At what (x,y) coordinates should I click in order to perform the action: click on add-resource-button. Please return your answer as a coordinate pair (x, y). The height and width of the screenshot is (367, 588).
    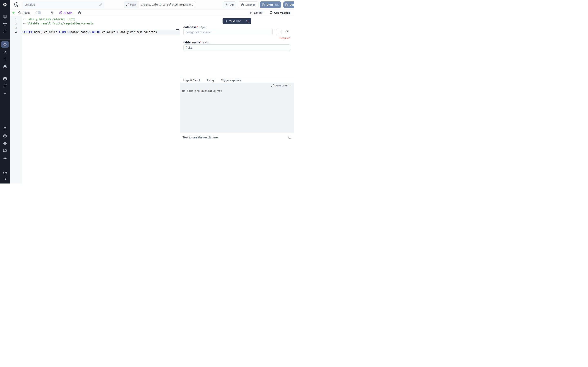
    Looking at the image, I should click on (279, 32).